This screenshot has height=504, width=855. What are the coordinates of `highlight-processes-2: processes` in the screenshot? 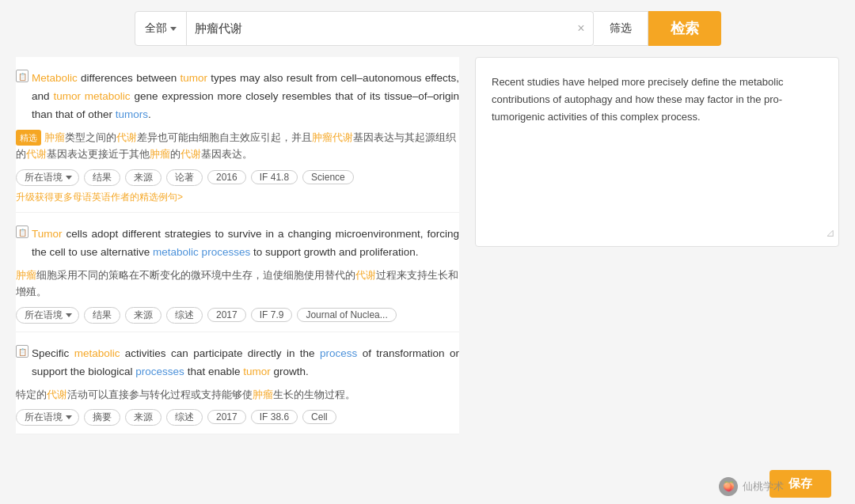 It's located at (160, 372).